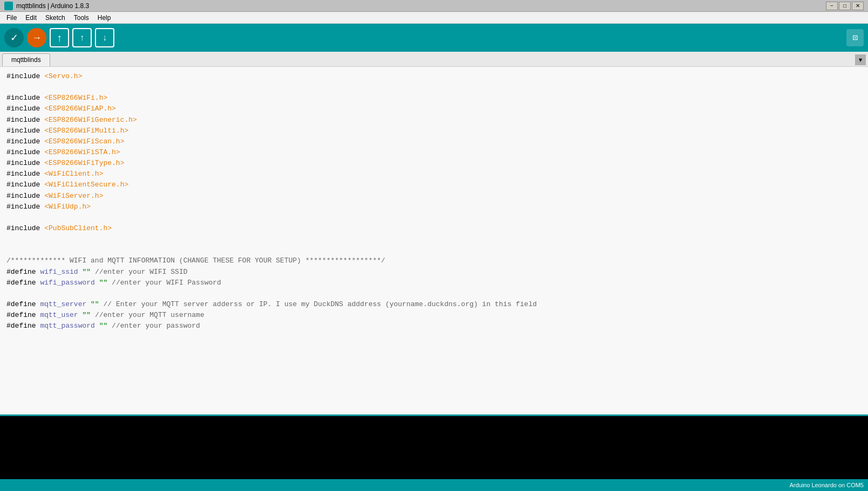 Image resolution: width=868 pixels, height=491 pixels. I want to click on code-line: /************* WIFI and MQTT INFORMATION…, so click(434, 261).